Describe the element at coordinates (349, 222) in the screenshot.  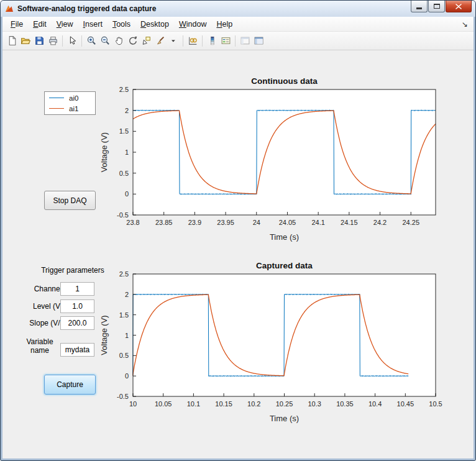
I see `x-tick-label: 24.15` at that location.